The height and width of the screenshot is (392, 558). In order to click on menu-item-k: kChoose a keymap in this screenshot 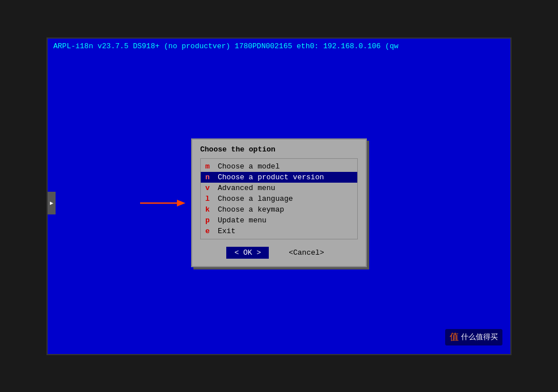, I will do `click(279, 210)`.